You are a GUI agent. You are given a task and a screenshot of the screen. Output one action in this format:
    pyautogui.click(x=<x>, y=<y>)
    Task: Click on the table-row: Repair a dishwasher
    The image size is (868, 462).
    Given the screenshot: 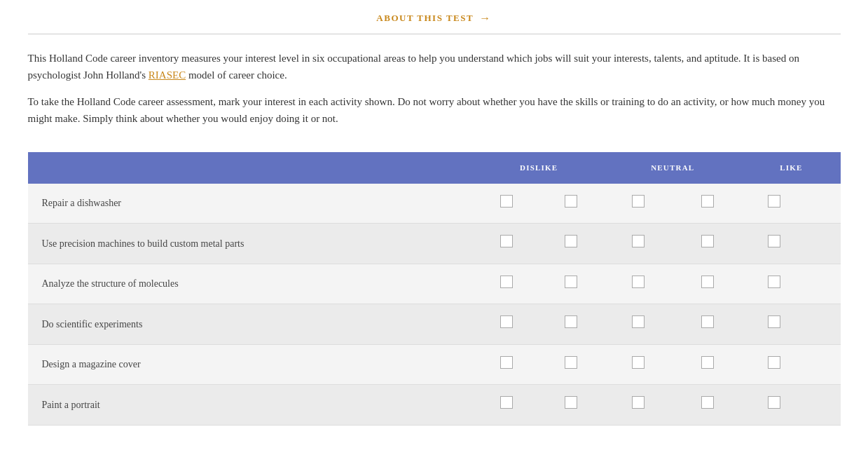 What is the action you would take?
    pyautogui.click(x=434, y=203)
    